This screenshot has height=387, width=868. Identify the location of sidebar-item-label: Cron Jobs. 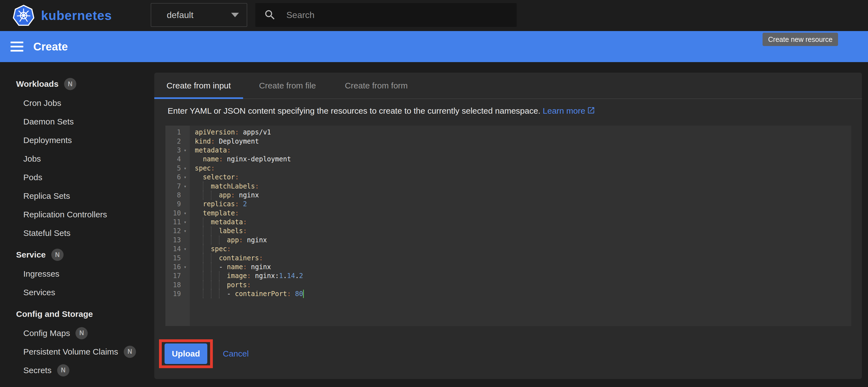
(42, 103).